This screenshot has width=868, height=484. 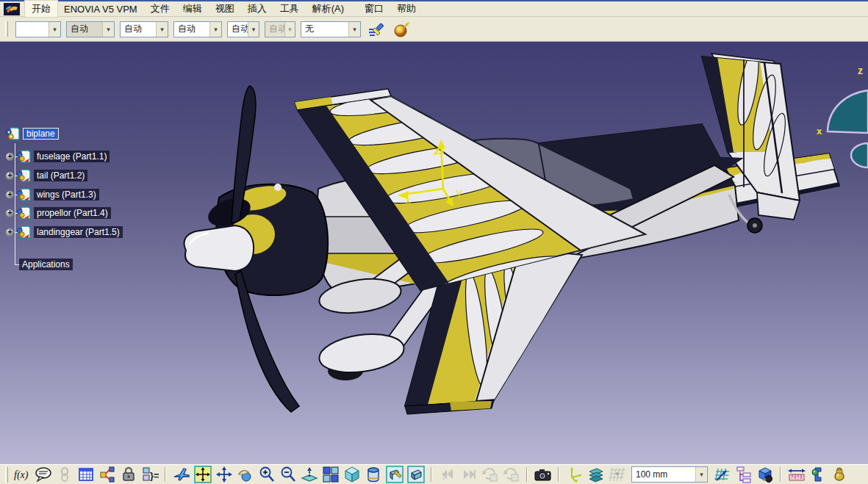 I want to click on sim-next-glyph, so click(x=469, y=474).